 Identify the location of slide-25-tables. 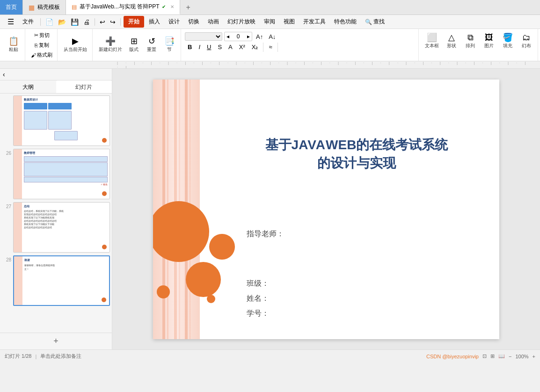
(66, 122).